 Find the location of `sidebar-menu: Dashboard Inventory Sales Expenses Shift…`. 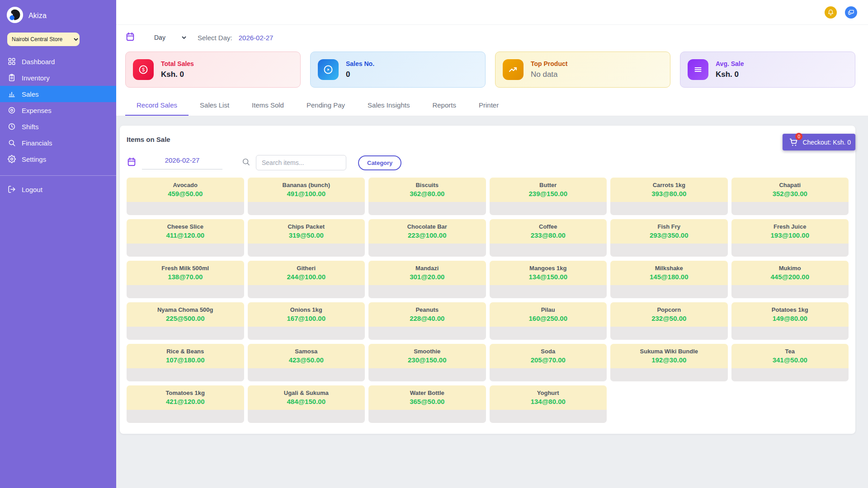

sidebar-menu: Dashboard Inventory Sales Expenses Shift… is located at coordinates (58, 110).